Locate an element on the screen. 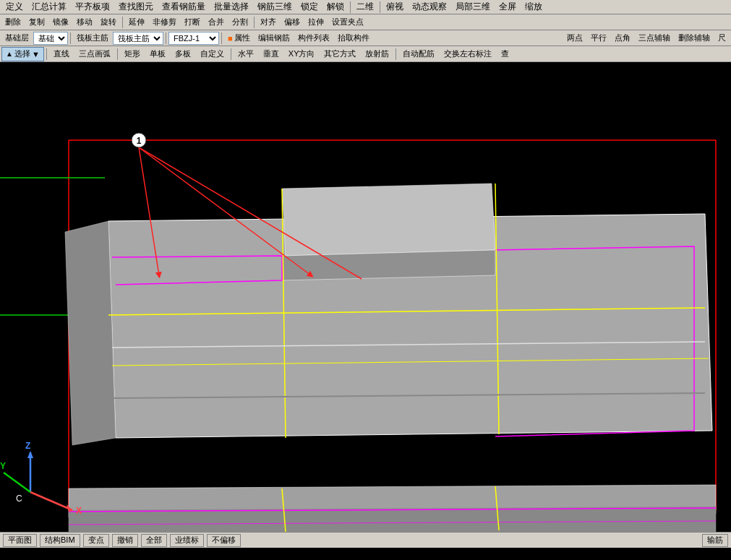 The width and height of the screenshot is (731, 560). btn-select: ▲ 选择 ▼ is located at coordinates (23, 54).